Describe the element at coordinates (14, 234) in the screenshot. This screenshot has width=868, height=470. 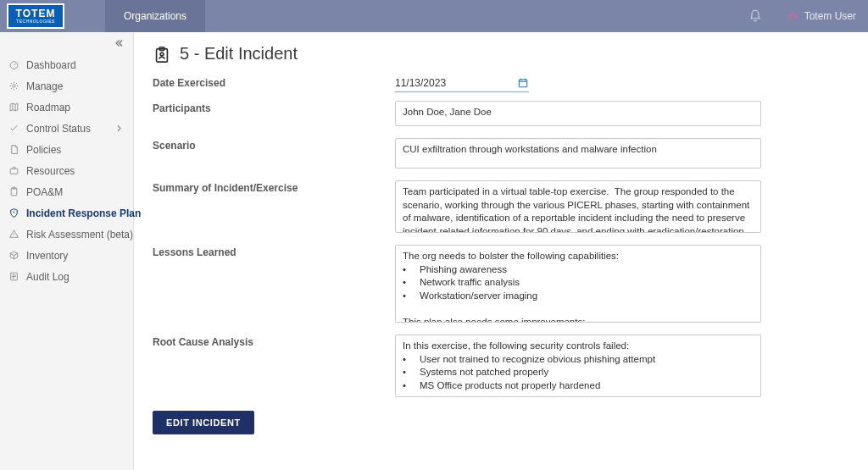
I see `alert-icon` at that location.